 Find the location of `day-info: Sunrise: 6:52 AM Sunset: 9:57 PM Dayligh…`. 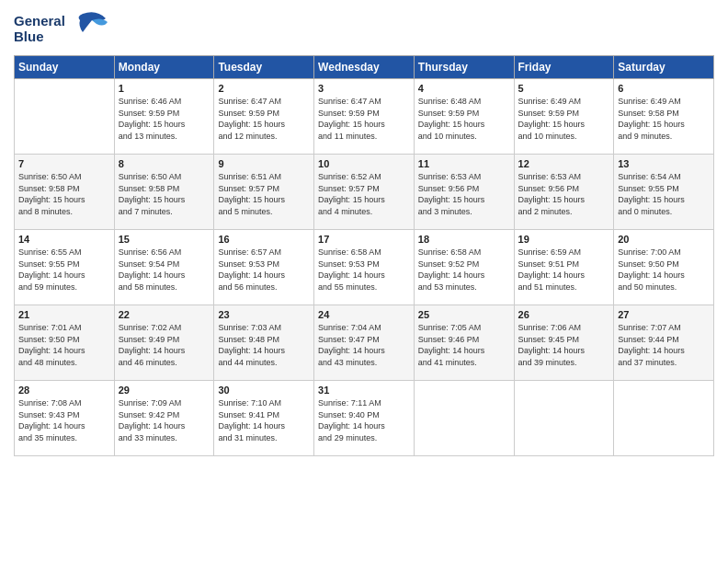

day-info: Sunrise: 6:52 AM Sunset: 9:57 PM Dayligh… is located at coordinates (364, 194).